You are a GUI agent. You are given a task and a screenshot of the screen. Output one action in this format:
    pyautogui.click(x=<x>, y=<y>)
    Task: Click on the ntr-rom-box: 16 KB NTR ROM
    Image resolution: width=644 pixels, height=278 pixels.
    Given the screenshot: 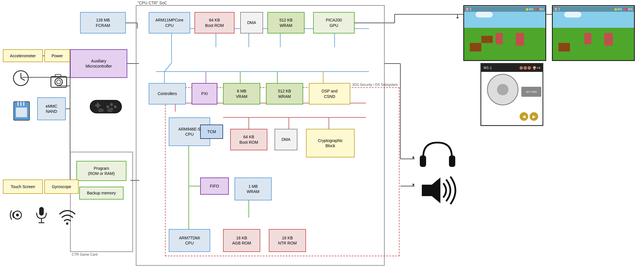 What is the action you would take?
    pyautogui.click(x=287, y=240)
    